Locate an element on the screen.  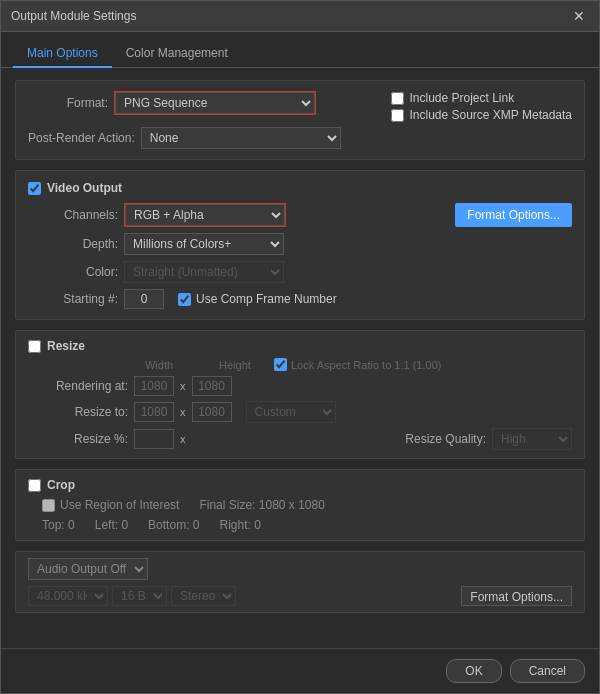
video-output-title: Video Output is located at coordinates (84, 188).